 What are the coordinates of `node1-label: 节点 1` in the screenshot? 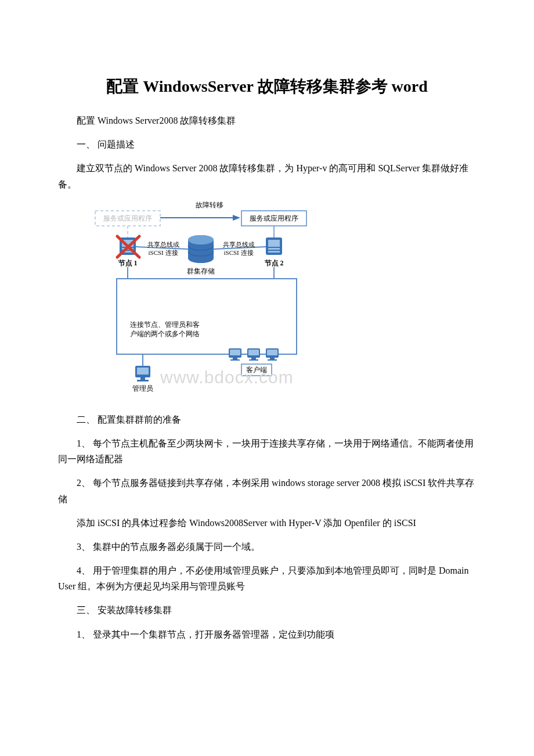 It's located at (128, 263).